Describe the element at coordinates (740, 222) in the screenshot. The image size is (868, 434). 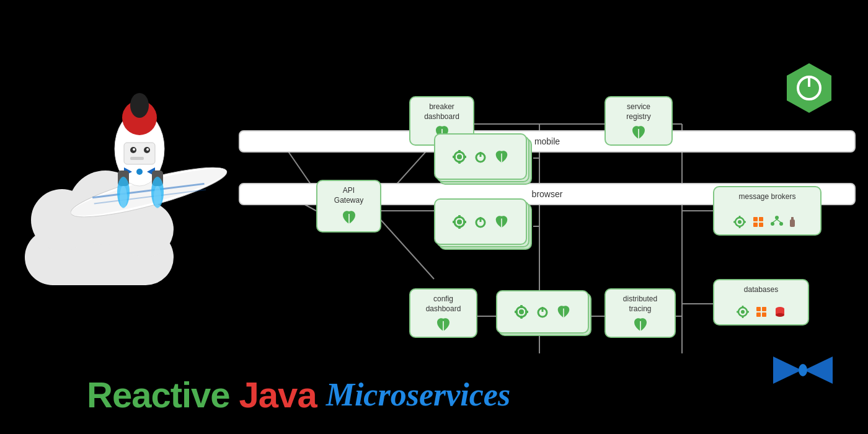
I see `gear-icon-broker` at that location.